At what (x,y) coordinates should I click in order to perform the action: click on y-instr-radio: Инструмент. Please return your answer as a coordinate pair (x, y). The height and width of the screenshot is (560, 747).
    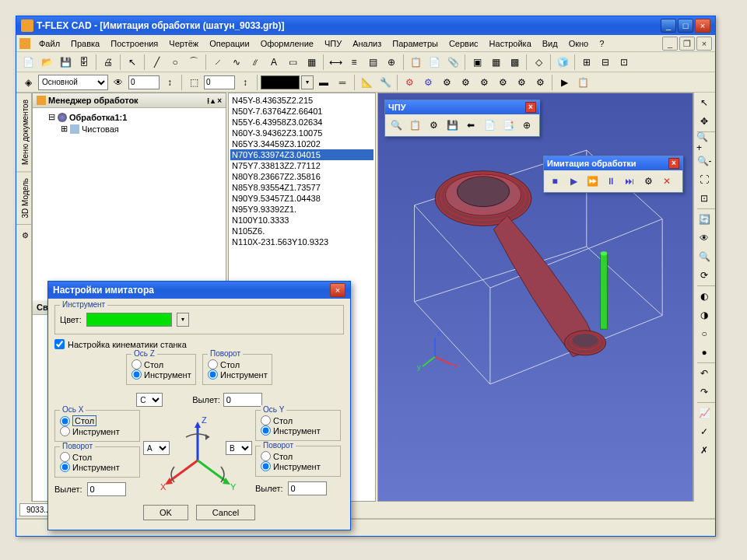
    Looking at the image, I should click on (298, 431).